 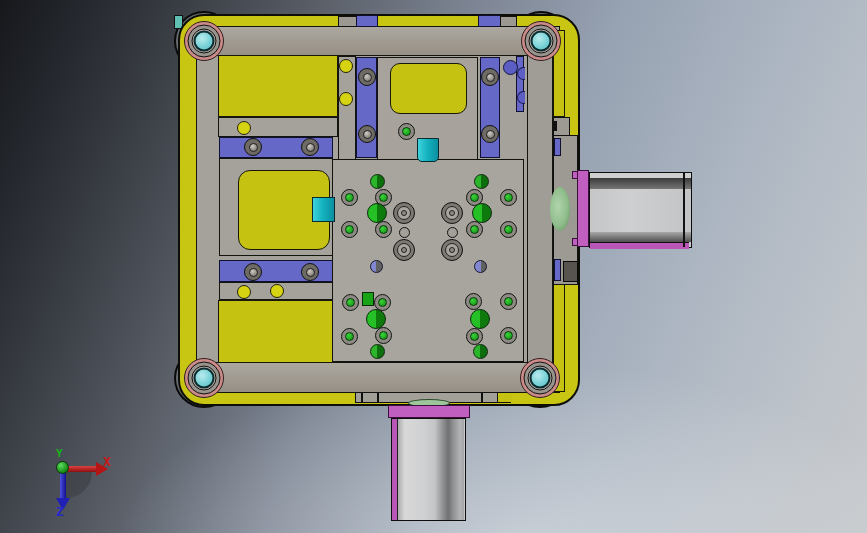 What do you see at coordinates (107, 462) in the screenshot?
I see `triad-x-label: X` at bounding box center [107, 462].